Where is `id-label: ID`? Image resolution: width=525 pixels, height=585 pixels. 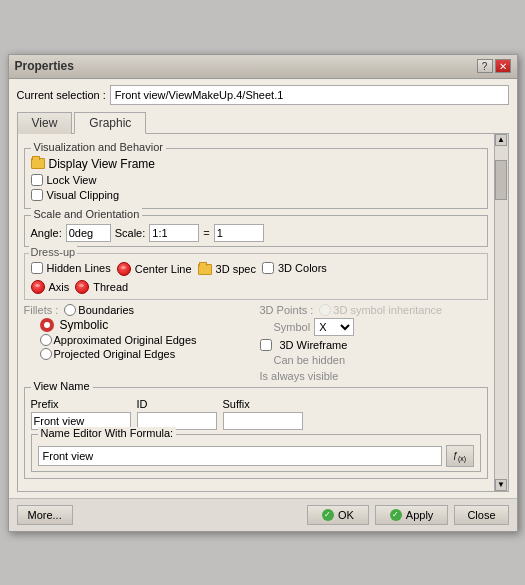
id-label: ID is located at coordinates (177, 404).